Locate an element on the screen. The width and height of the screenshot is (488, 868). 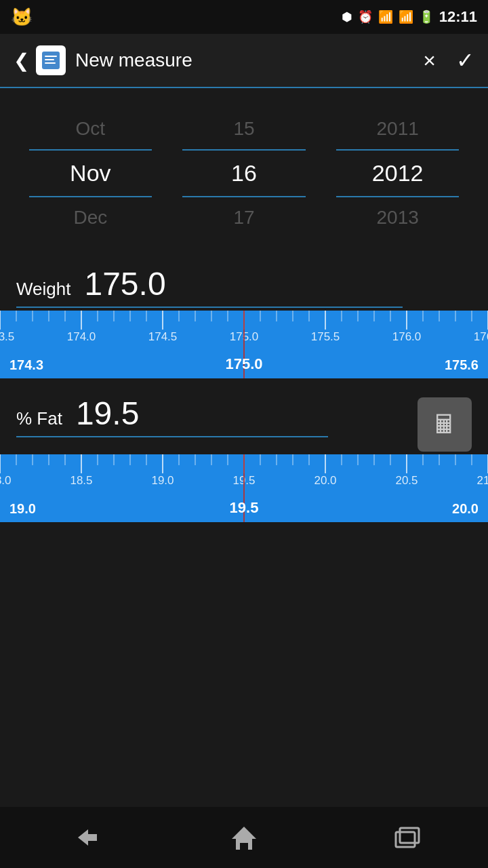
month-prev: Oct is located at coordinates (91, 129).